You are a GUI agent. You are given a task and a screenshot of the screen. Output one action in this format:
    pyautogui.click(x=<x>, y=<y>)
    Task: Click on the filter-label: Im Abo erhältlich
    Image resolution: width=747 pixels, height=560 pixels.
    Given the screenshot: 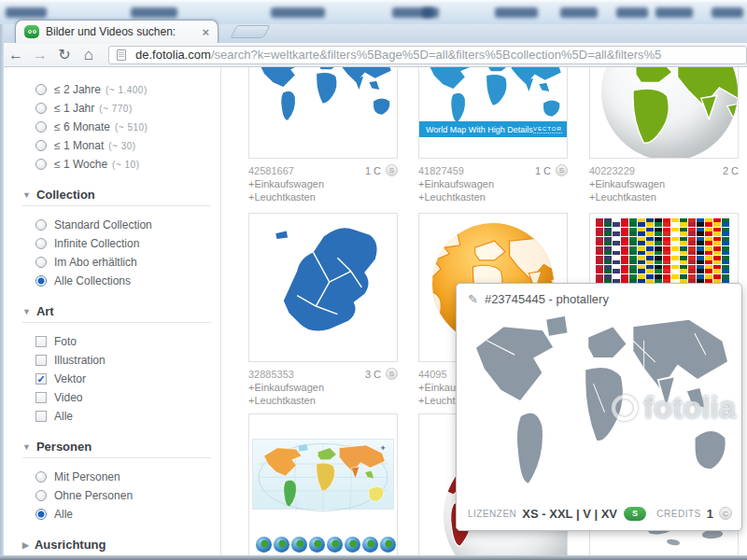 What is the action you would take?
    pyautogui.click(x=95, y=262)
    